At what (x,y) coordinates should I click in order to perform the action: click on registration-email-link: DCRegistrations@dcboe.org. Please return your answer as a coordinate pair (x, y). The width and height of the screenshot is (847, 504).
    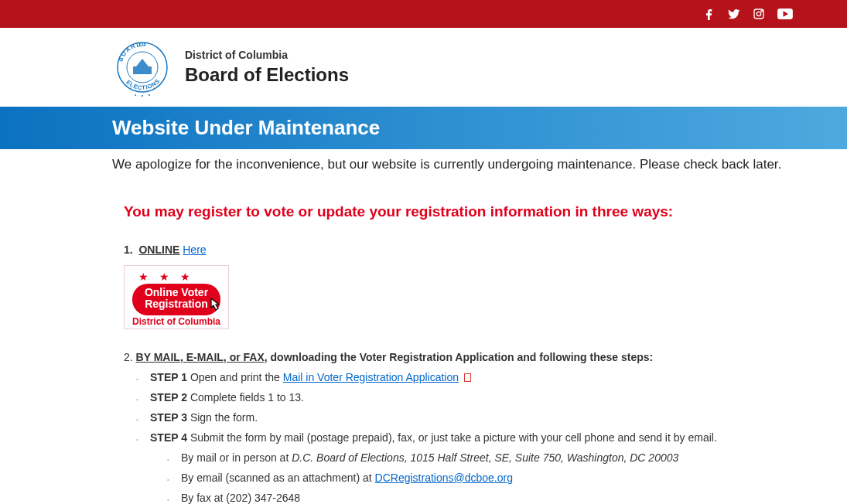
    Looking at the image, I should click on (444, 478).